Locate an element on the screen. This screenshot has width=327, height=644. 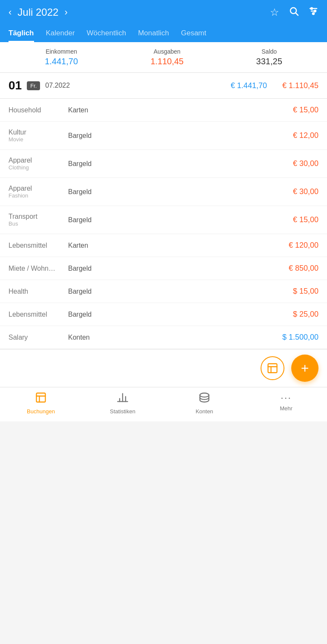
summary-expense: Ausgaben 1.110,45 is located at coordinates (167, 57).